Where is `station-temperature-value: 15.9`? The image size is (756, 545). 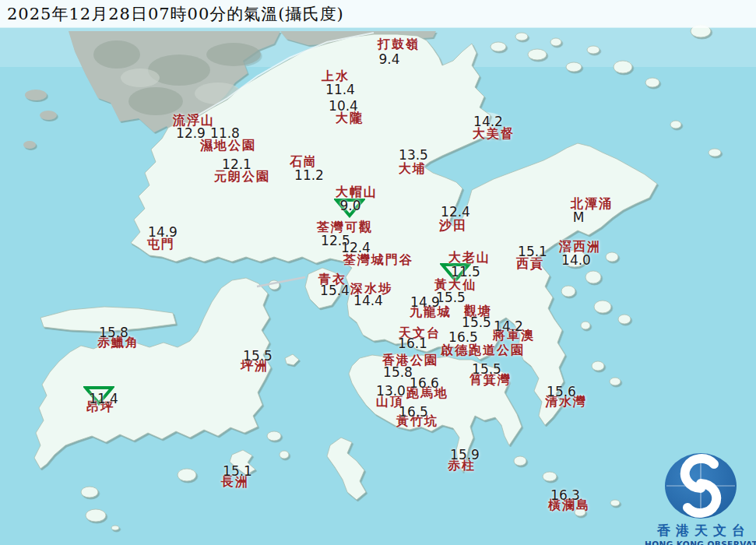 station-temperature-value: 15.9 is located at coordinates (465, 455).